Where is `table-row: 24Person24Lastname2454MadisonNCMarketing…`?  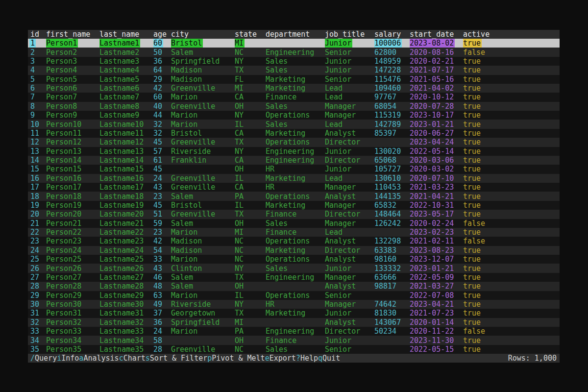 table-row: 24Person24Lastname2454MadisonNCMarketing… is located at coordinates (294, 250).